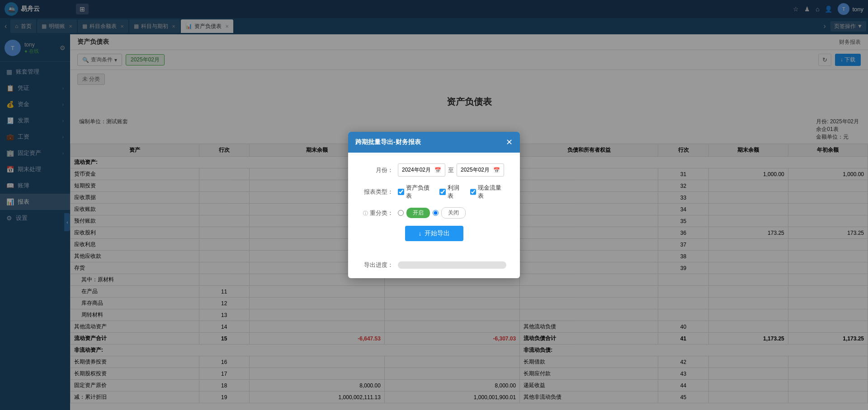 The width and height of the screenshot is (868, 410). What do you see at coordinates (434, 192) in the screenshot?
I see `report-type-row: 报表类型： 资产负债表 利润表 现金流量表` at bounding box center [434, 192].